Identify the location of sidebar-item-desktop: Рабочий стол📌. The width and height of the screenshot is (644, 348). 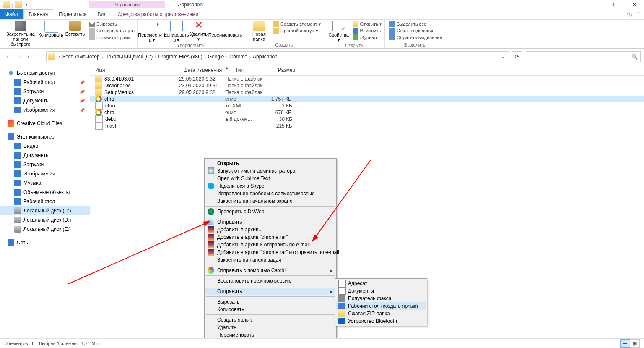
(45, 82).